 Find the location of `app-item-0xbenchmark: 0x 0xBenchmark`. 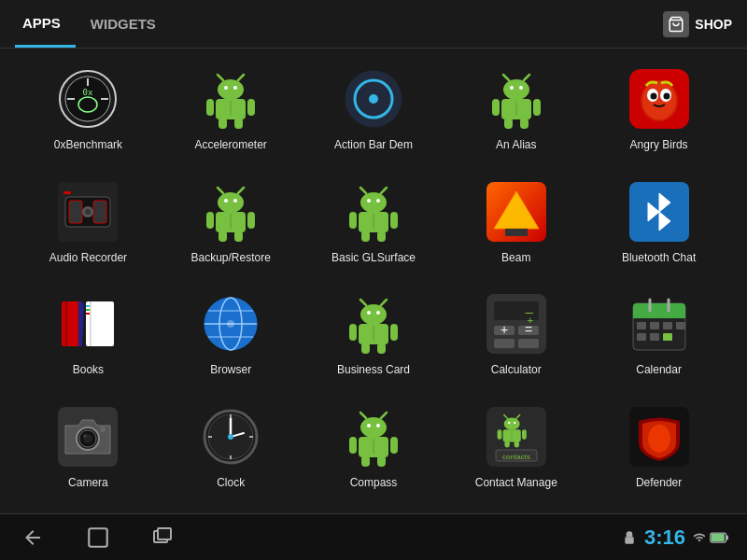

app-item-0xbenchmark: 0x 0xBenchmark is located at coordinates (88, 112).